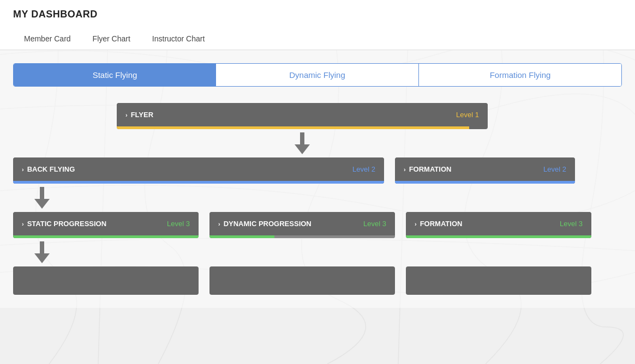 The image size is (635, 364). I want to click on arrow-3-wrapper, so click(302, 252).